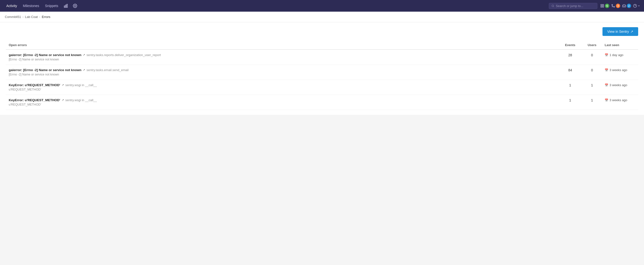 The image size is (644, 265). What do you see at coordinates (322, 31) in the screenshot?
I see `view-sentry-container: View in Sentry ↗` at bounding box center [322, 31].